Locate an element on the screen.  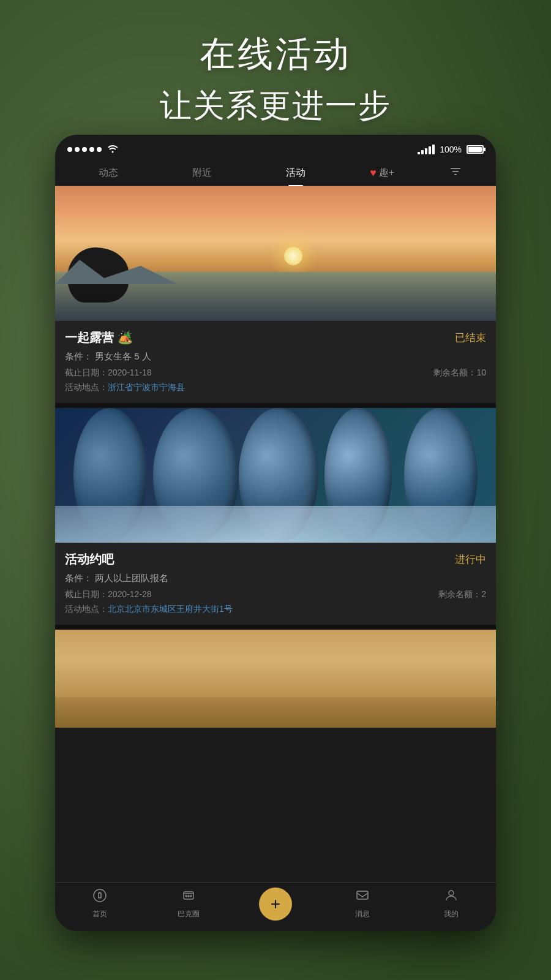
camping-deadline: 截止日期：2020-11-18 is located at coordinates (108, 373).